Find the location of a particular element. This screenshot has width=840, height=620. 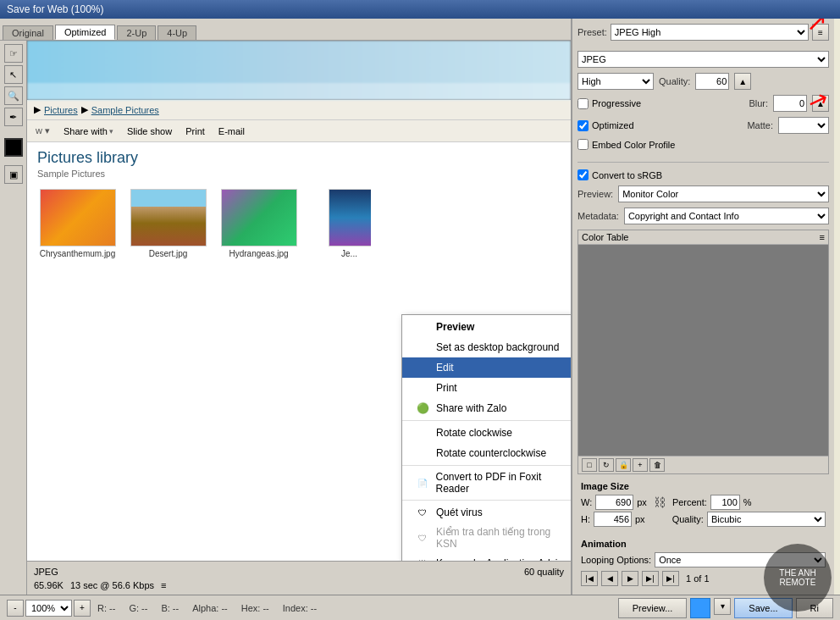

index-value: Index: -- is located at coordinates (300, 608).